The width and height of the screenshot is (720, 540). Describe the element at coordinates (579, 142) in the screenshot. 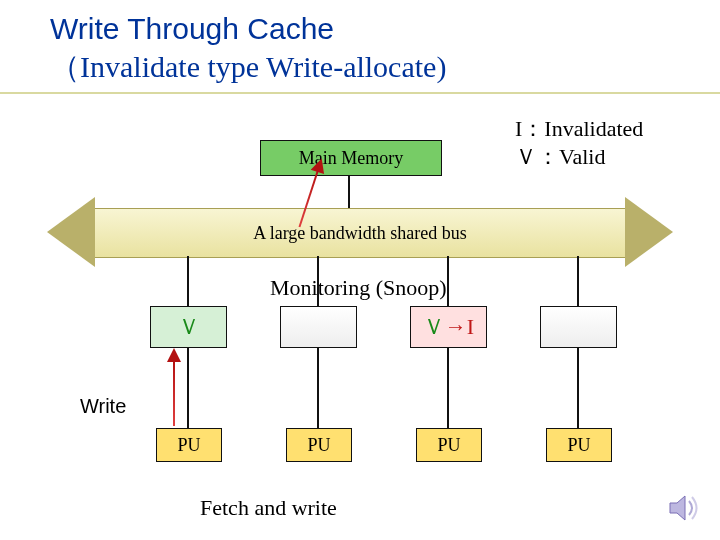

I see `legend: I：Invalidated Ｖ：Valid` at that location.